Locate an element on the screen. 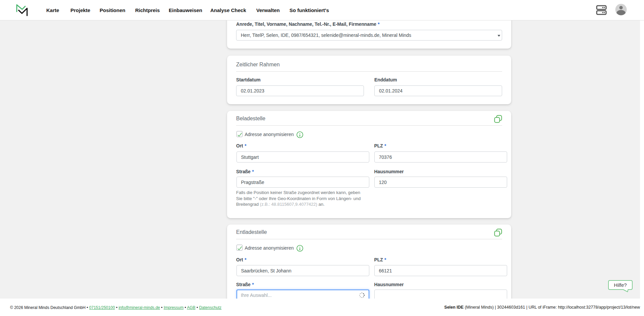 The width and height of the screenshot is (644, 316). svg-text: Hilfe? is located at coordinates (620, 285).